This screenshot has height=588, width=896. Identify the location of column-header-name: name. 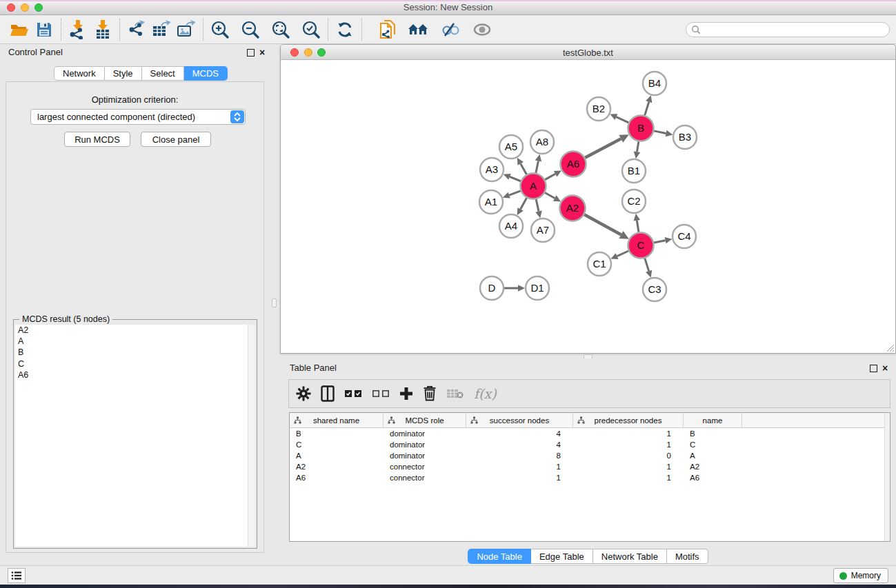
(713, 420).